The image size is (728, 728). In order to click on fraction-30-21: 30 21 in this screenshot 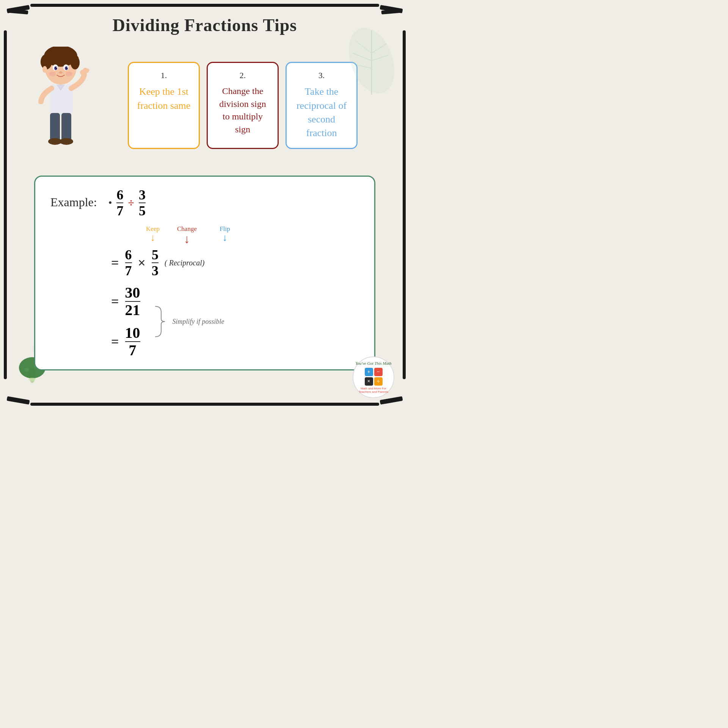, I will do `click(133, 301)`.